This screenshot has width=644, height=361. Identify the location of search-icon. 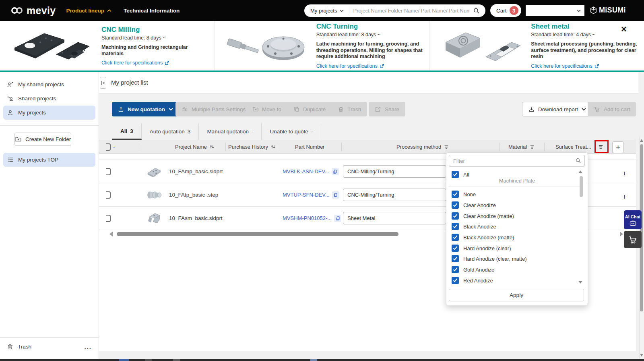
(477, 10).